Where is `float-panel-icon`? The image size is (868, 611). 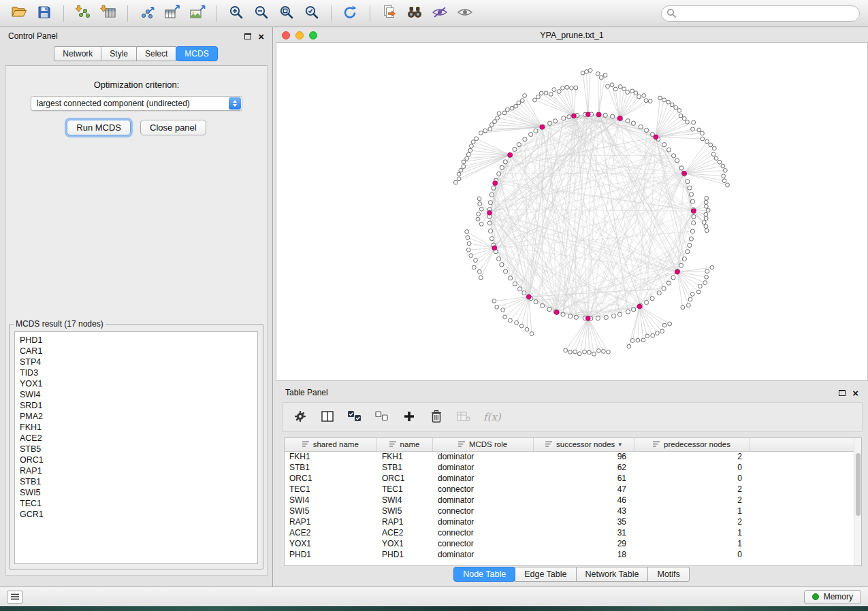
float-panel-icon is located at coordinates (248, 37).